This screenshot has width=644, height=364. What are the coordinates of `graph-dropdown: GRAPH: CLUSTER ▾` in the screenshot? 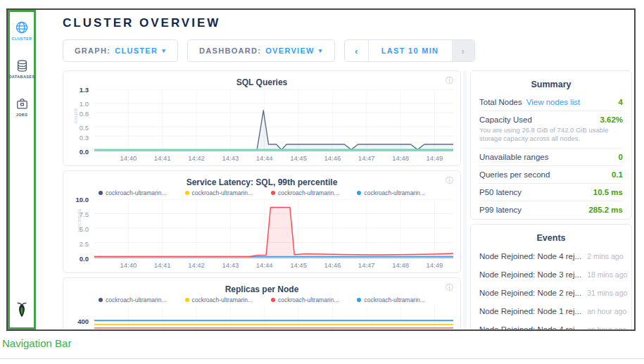 It's located at (120, 51).